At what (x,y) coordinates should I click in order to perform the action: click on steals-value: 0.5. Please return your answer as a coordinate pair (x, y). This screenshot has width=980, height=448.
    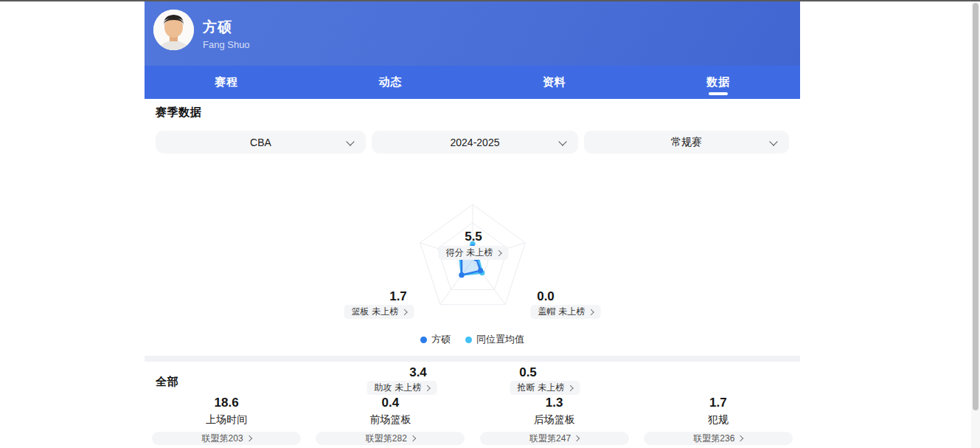
    Looking at the image, I should click on (528, 373).